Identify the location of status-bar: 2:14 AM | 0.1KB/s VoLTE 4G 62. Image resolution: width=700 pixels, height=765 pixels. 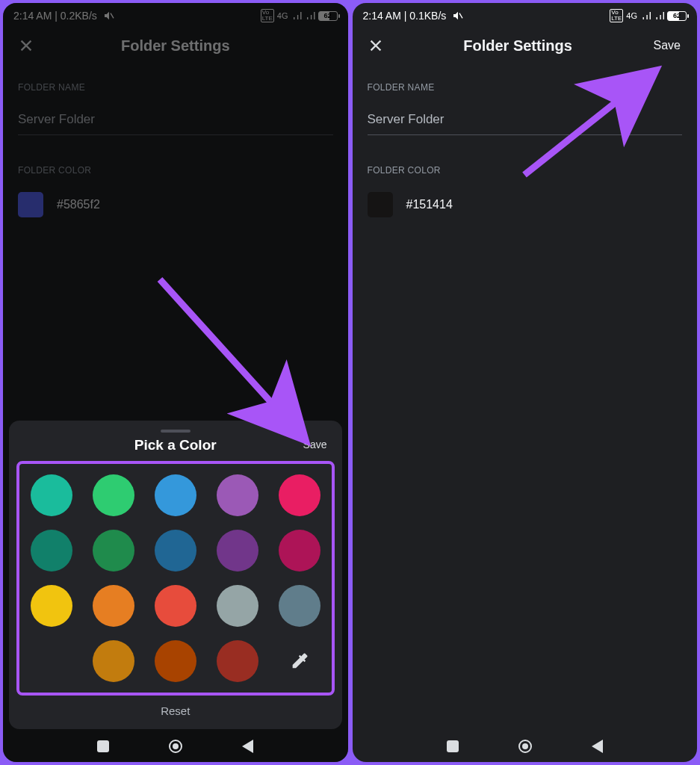
(525, 14).